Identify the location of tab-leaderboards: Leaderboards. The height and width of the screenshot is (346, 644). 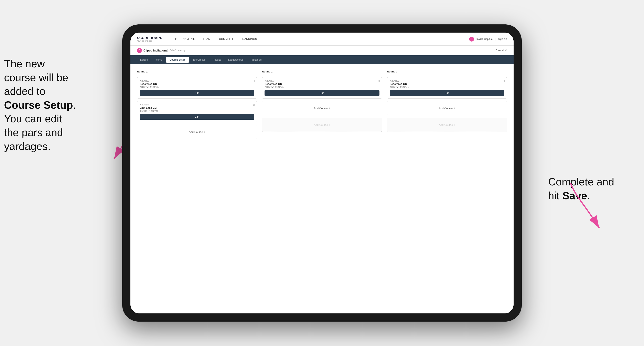
(236, 60).